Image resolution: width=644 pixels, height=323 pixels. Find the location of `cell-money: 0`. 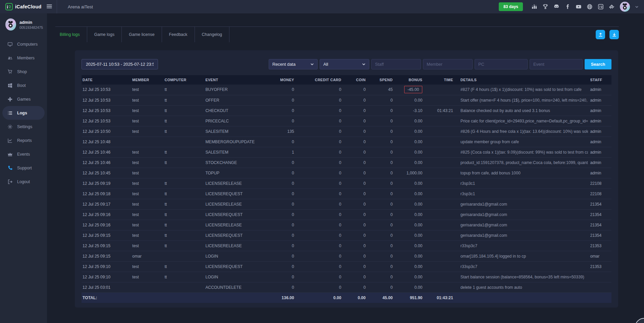

cell-money: 0 is located at coordinates (280, 111).